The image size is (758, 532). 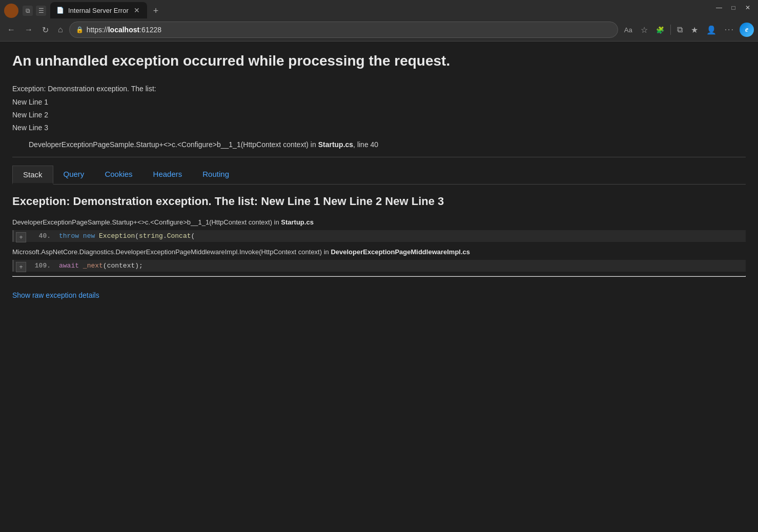 What do you see at coordinates (644, 30) in the screenshot?
I see `favorites-button: ☆` at bounding box center [644, 30].